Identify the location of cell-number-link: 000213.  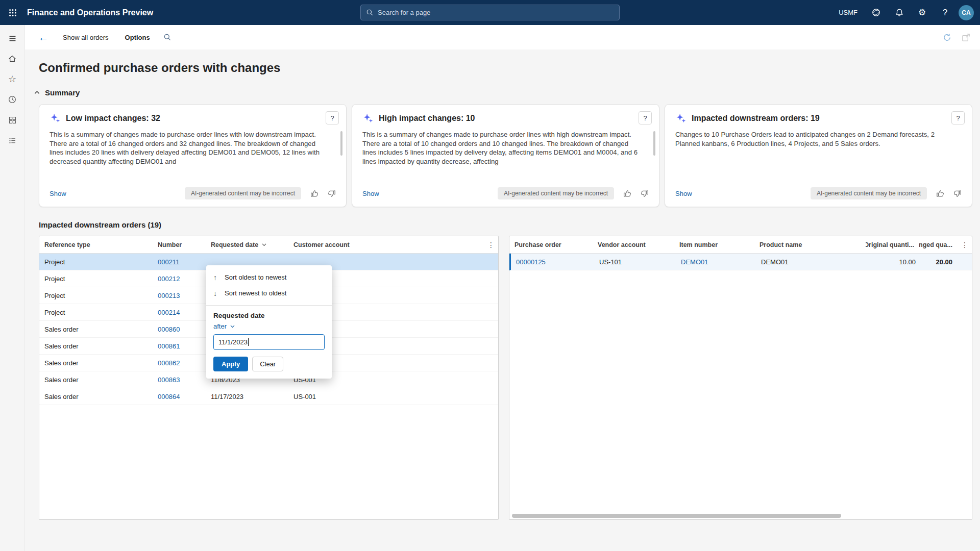
(179, 296).